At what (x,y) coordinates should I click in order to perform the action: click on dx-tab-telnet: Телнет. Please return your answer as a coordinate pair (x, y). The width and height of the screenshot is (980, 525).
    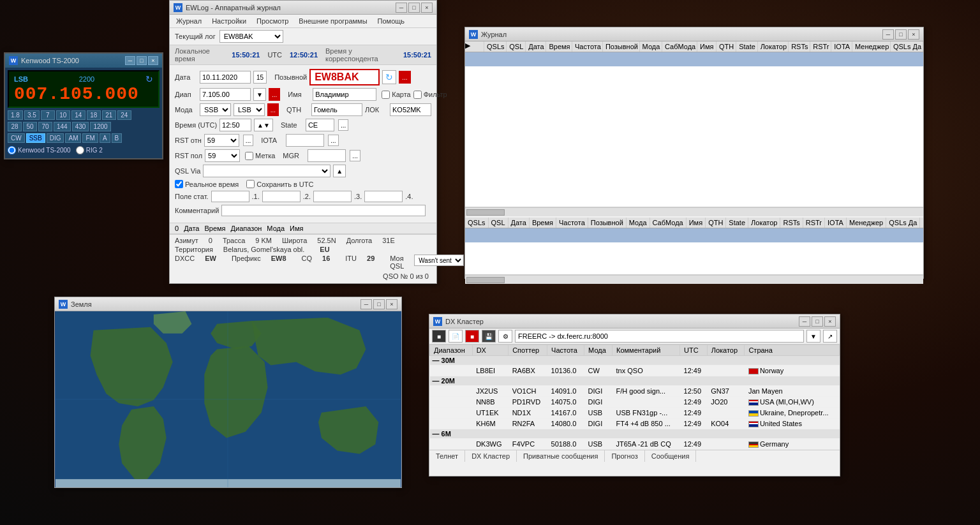
    Looking at the image, I should click on (447, 456).